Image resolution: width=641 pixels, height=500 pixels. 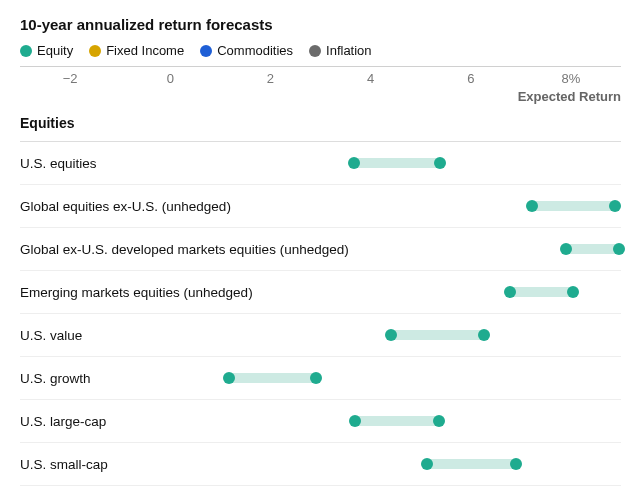 What do you see at coordinates (320, 493) in the screenshot?
I see `chart-row: U.S. REITs` at bounding box center [320, 493].